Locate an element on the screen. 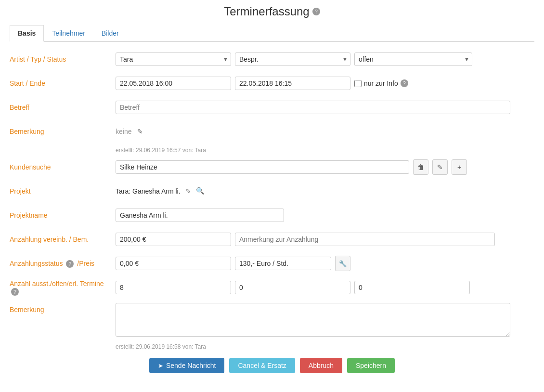 The width and height of the screenshot is (544, 392). nur-zur-info-help-icon: ? is located at coordinates (404, 83).